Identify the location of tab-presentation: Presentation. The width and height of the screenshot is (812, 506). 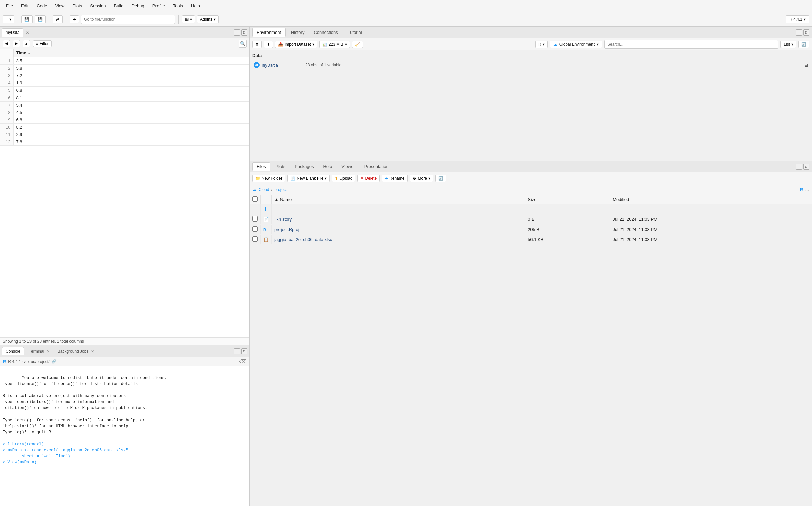
(377, 166).